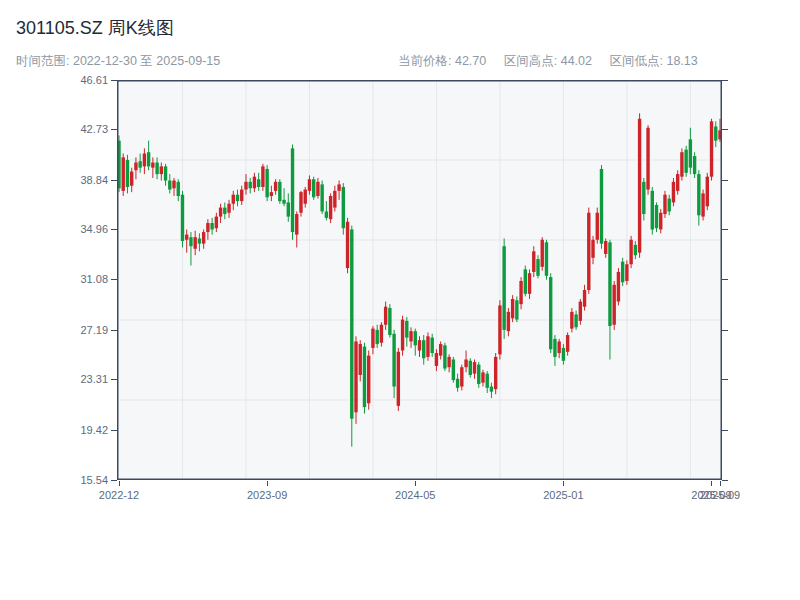  What do you see at coordinates (712, 484) in the screenshot?
I see `x-tick-mark` at bounding box center [712, 484].